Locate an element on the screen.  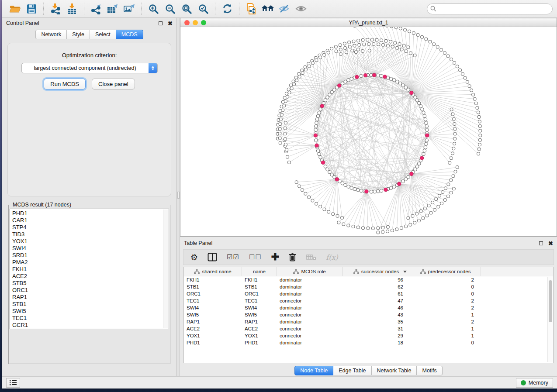
mcds-result-item: SRD1 is located at coordinates (90, 255).